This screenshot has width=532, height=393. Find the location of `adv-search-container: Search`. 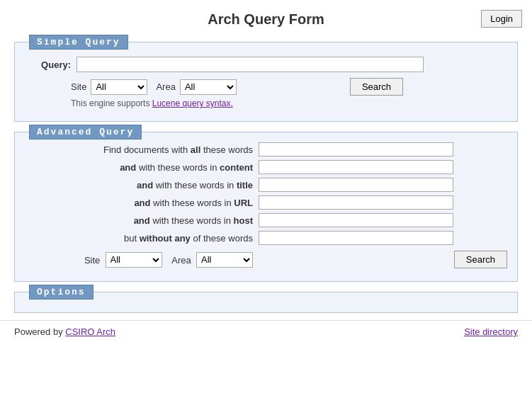

adv-search-container: Search is located at coordinates (383, 259).